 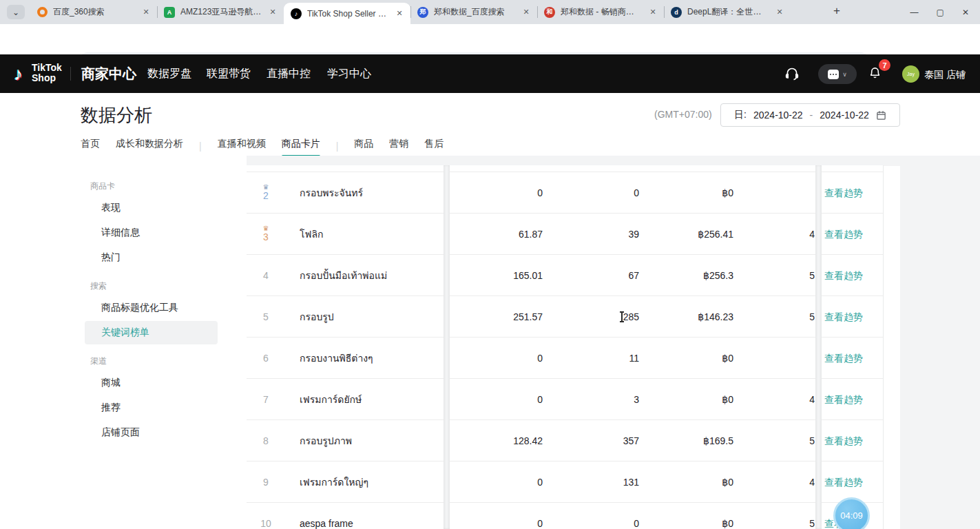 I want to click on close-button: ✕, so click(x=966, y=12).